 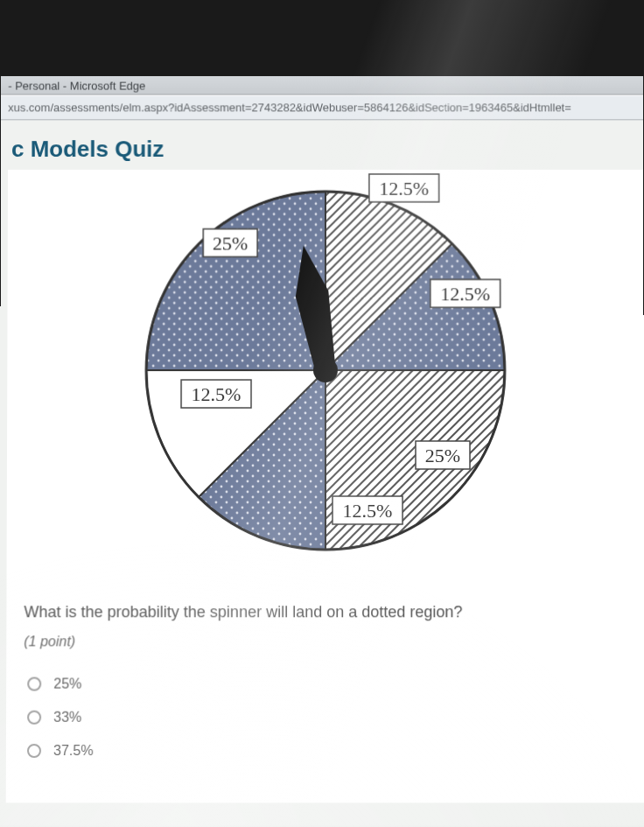 What do you see at coordinates (322, 86) in the screenshot?
I see `window-titlebar: - Personal - Microsoft Edge` at bounding box center [322, 86].